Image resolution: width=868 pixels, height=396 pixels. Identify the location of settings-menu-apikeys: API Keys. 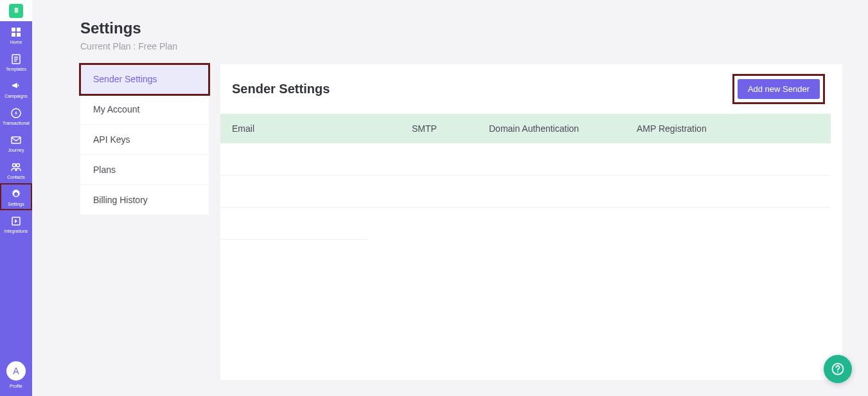
(145, 140).